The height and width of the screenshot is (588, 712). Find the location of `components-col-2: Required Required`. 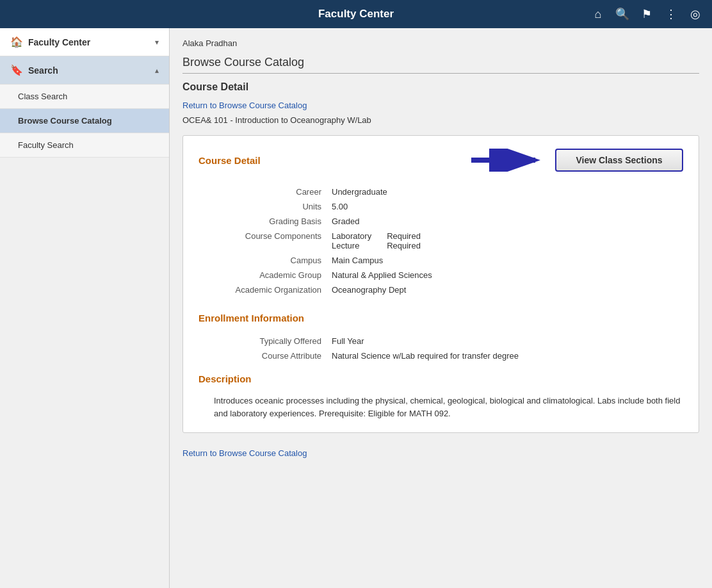

components-col-2: Required Required is located at coordinates (403, 241).